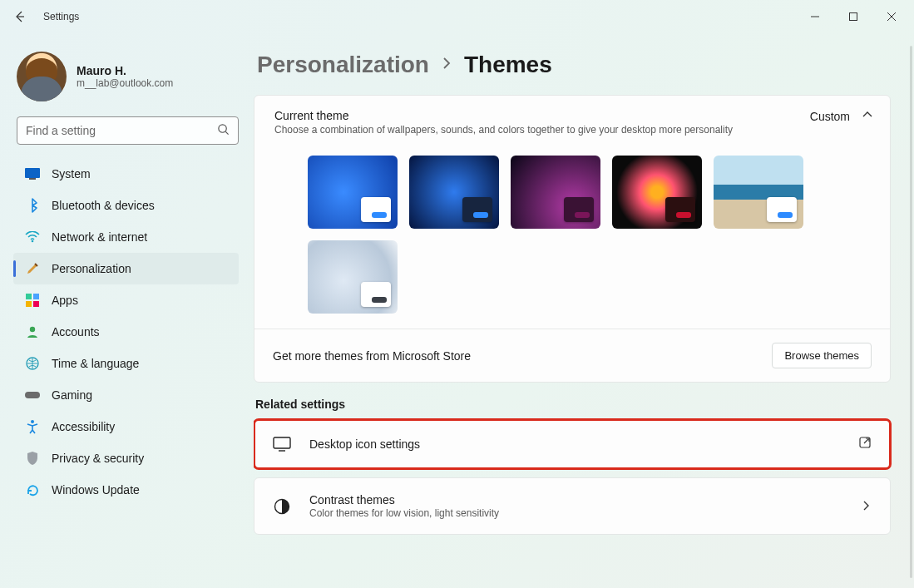 Image resolution: width=914 pixels, height=588 pixels. I want to click on related-settings-heading: Related settings, so click(573, 404).